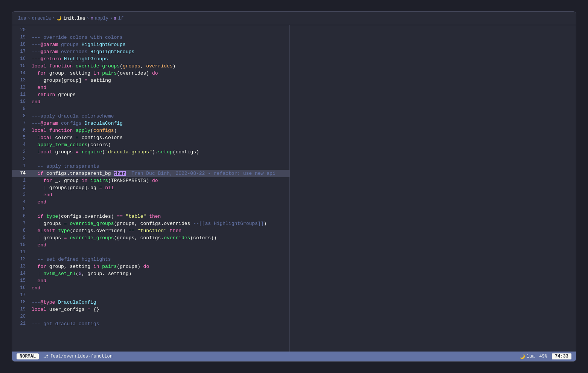 Image resolution: width=588 pixels, height=373 pixels. I want to click on line-2-blank: 2, so click(151, 159).